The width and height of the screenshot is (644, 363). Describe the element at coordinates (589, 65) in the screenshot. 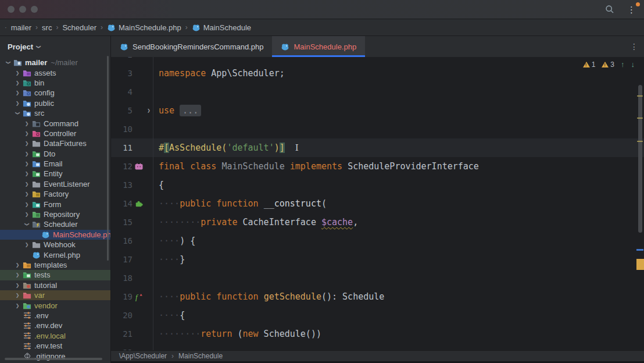

I see `warning-badge: 1` at that location.